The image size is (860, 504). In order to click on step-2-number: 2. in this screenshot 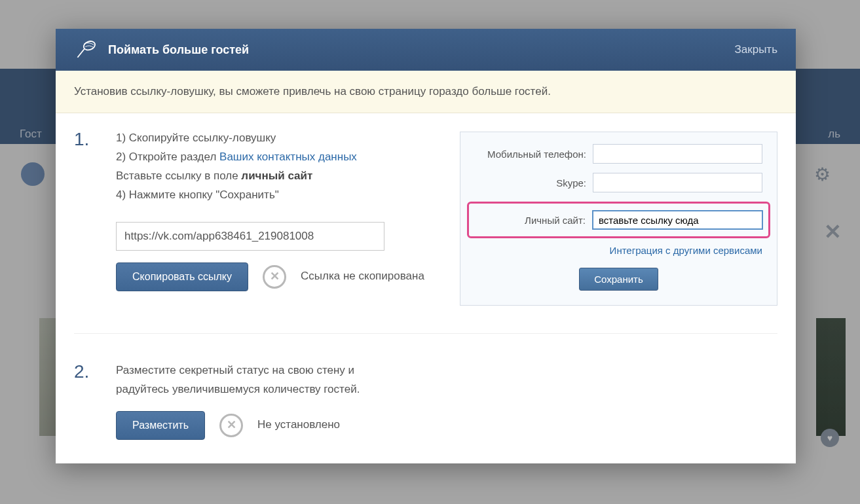, I will do `click(88, 401)`.